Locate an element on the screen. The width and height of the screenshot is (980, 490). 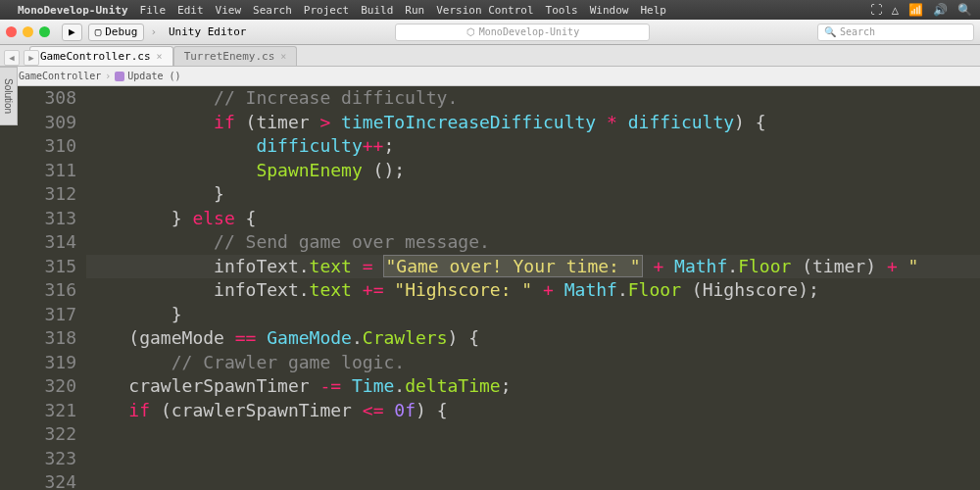
window-controls is located at coordinates (27, 31).